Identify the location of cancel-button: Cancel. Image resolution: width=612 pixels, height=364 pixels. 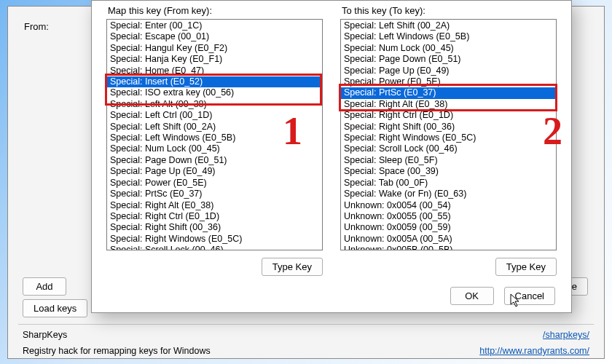
(530, 296).